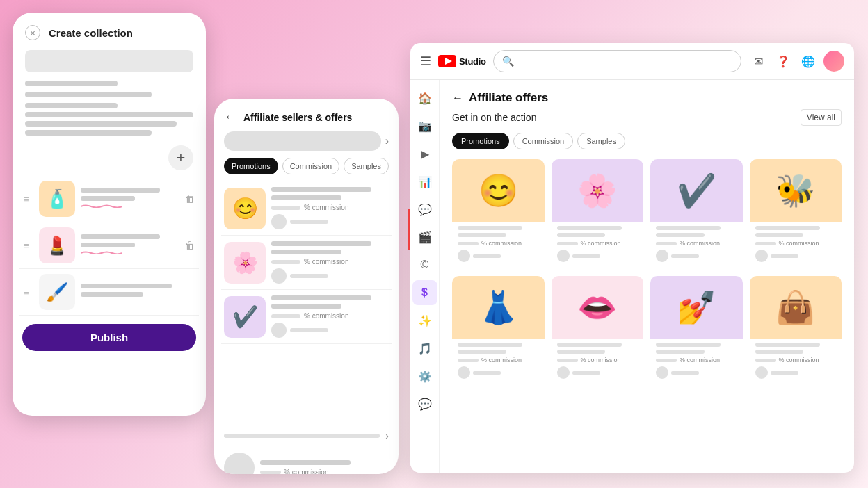 The width and height of the screenshot is (868, 488). Describe the element at coordinates (821, 117) in the screenshot. I see `view-all-button: View all` at that location.